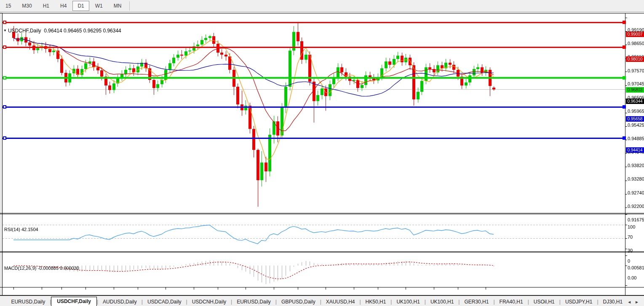 This screenshot has width=644, height=306. What do you see at coordinates (629, 302) in the screenshot?
I see `tabs-scroll-left-icon: ◄` at bounding box center [629, 302].